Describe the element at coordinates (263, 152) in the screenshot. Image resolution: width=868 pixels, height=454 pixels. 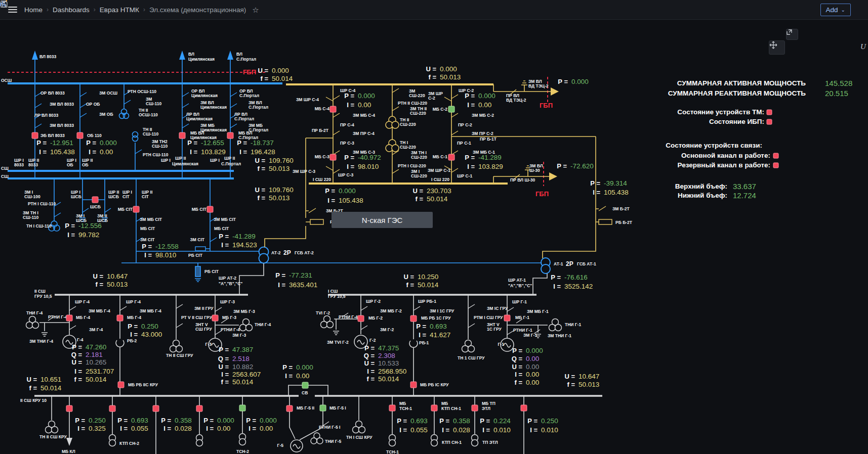
I see `measurement-value: 196.428` at that location.